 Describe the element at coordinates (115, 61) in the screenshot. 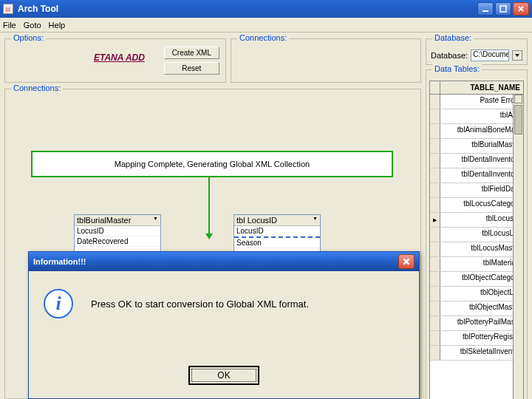

I see `options-group: Options: ETANA ADD Create XML Reset` at that location.